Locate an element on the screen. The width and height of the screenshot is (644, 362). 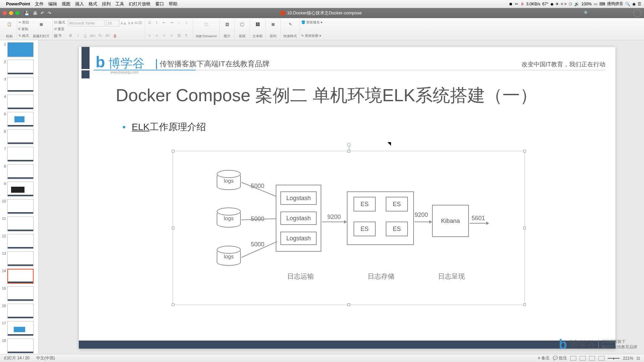
language-status: 中文(中国) is located at coordinates (46, 358).